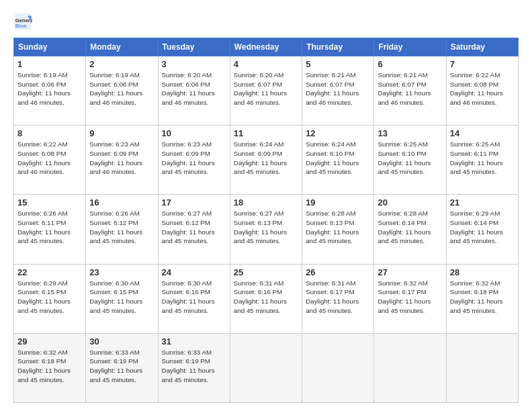 This screenshot has height=411, width=532. What do you see at coordinates (50, 273) in the screenshot?
I see `day-number: 22` at bounding box center [50, 273].